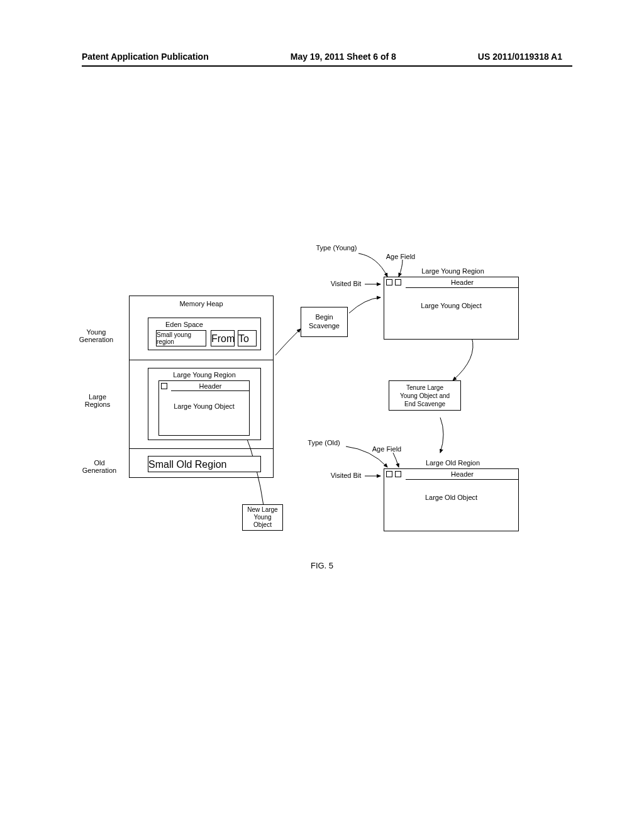 This screenshot has width=644, height=830. Describe the element at coordinates (97, 401) in the screenshot. I see `large-regions-label: Large Regions` at that location.